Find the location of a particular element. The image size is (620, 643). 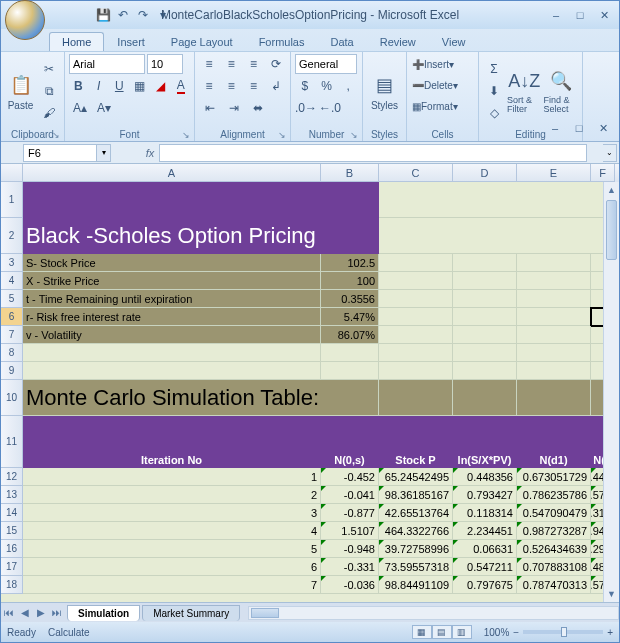

param-label-5: t - Time Remaining until expiration is located at coordinates (172, 299).